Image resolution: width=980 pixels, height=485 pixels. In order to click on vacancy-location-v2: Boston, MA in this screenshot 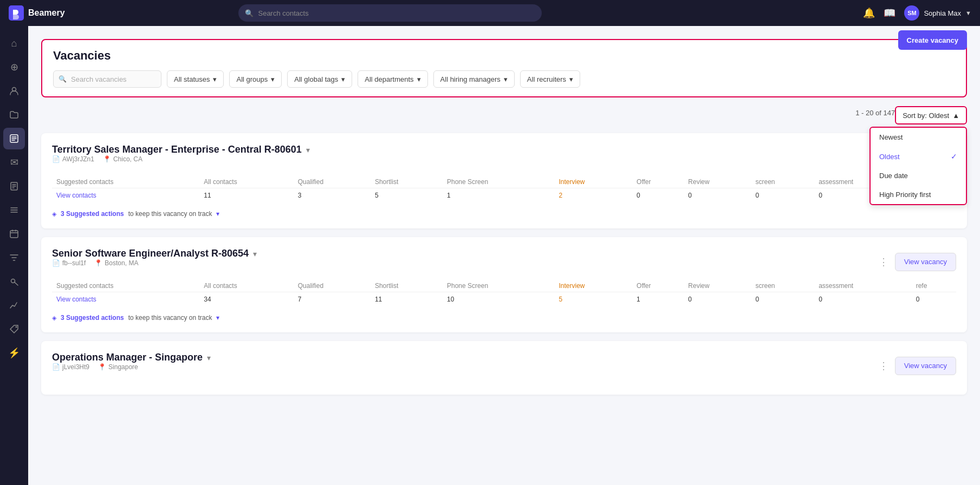, I will do `click(121, 263)`.